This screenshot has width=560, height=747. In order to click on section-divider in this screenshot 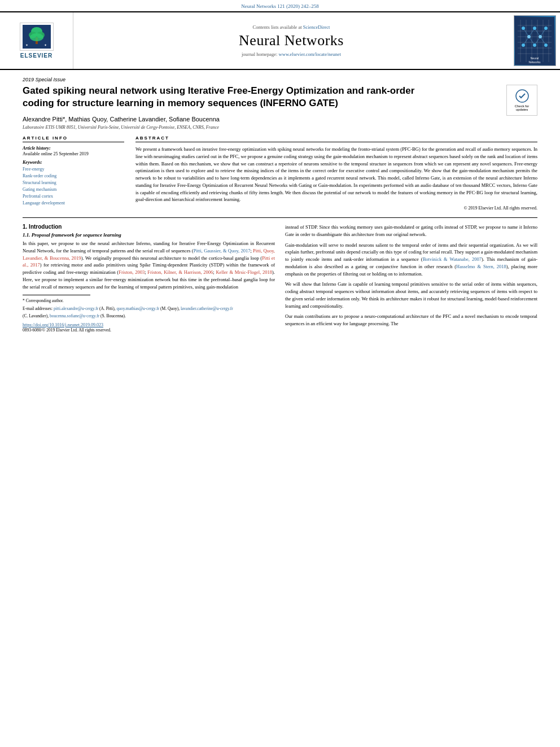, I will do `click(280, 218)`.